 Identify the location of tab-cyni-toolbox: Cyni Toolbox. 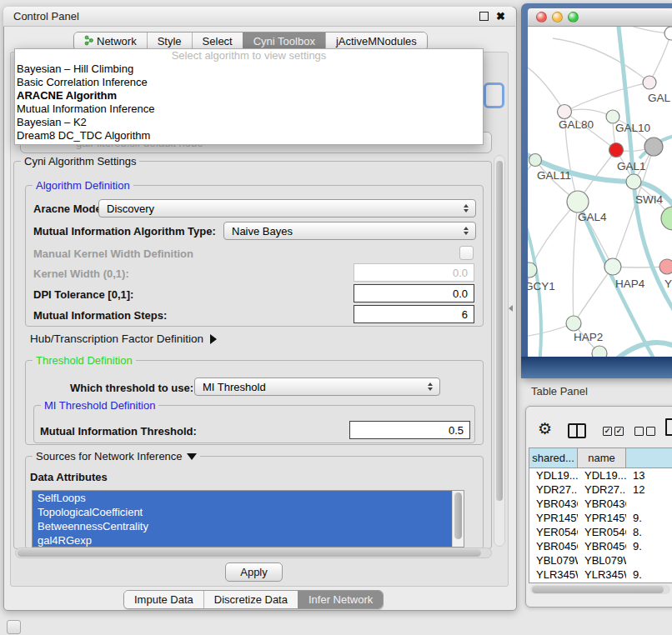
(283, 42).